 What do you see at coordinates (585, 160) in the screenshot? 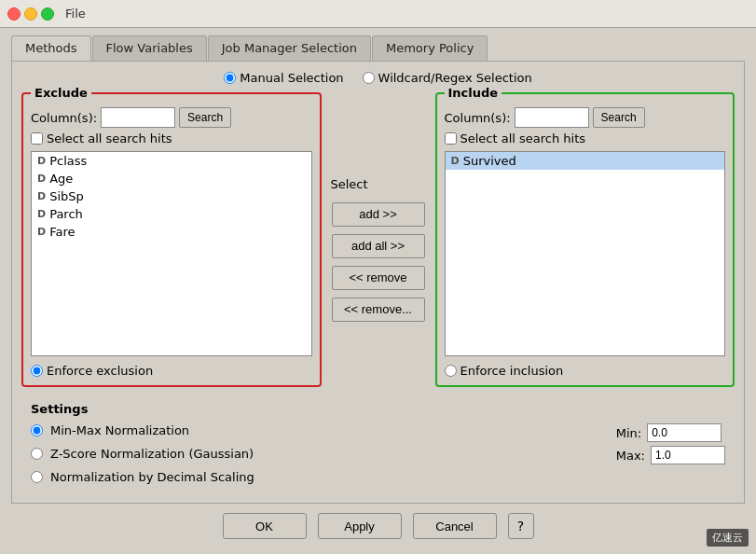
I see `list-item: D Survived` at bounding box center [585, 160].